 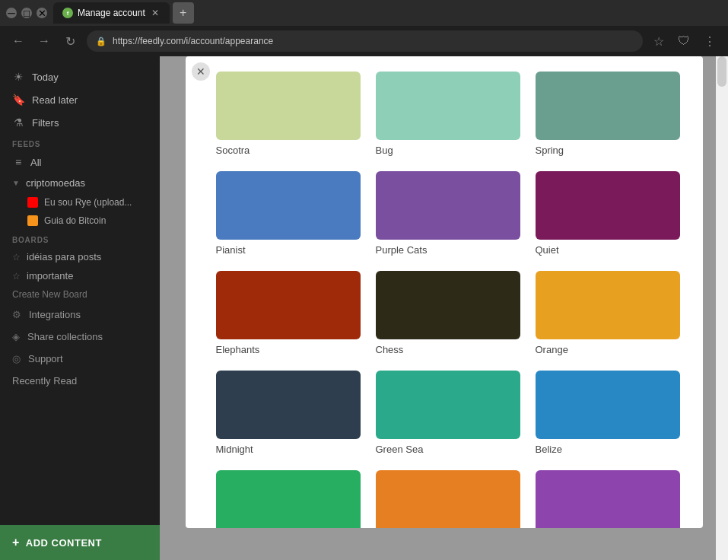 What do you see at coordinates (46, 359) in the screenshot?
I see `support-label: Support` at bounding box center [46, 359].